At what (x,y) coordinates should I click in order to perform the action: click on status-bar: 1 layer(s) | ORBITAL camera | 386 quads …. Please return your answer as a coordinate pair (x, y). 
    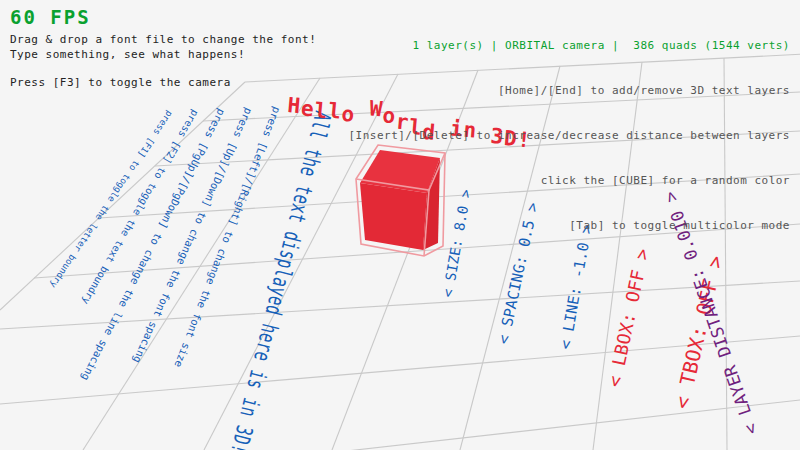
    Looking at the image, I should click on (569, 46).